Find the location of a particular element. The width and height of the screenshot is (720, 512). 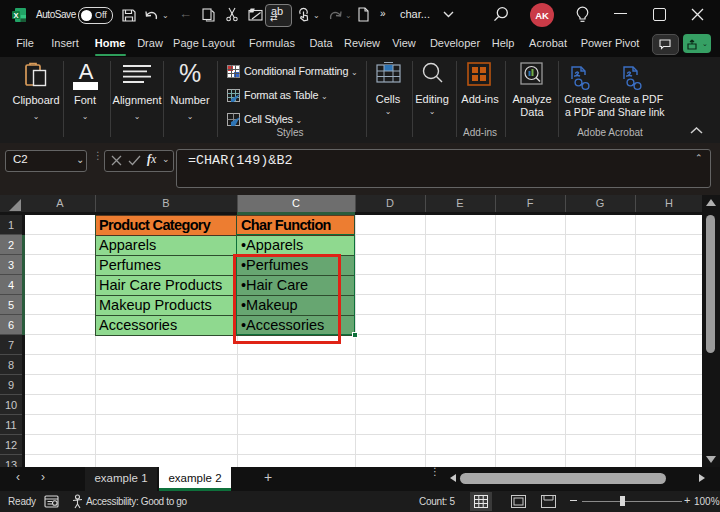

svg-text: X is located at coordinates (16, 16).